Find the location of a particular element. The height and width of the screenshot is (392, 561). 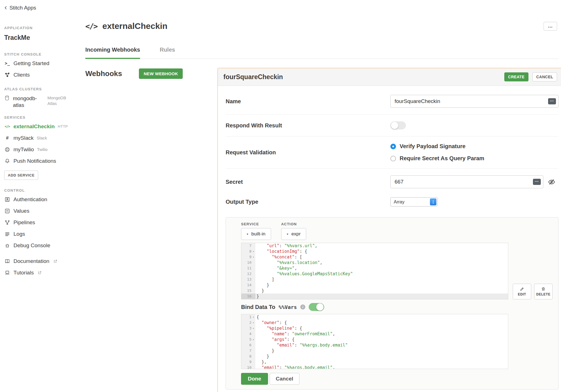

radio-label: Verify Payload Signature is located at coordinates (433, 146).